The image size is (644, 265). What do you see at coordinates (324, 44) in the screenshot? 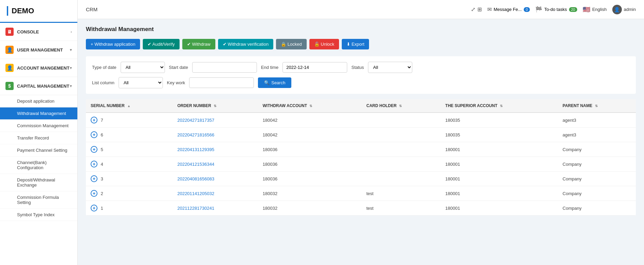
I see `unlock-label: 🔓 Unlock` at bounding box center [324, 44].